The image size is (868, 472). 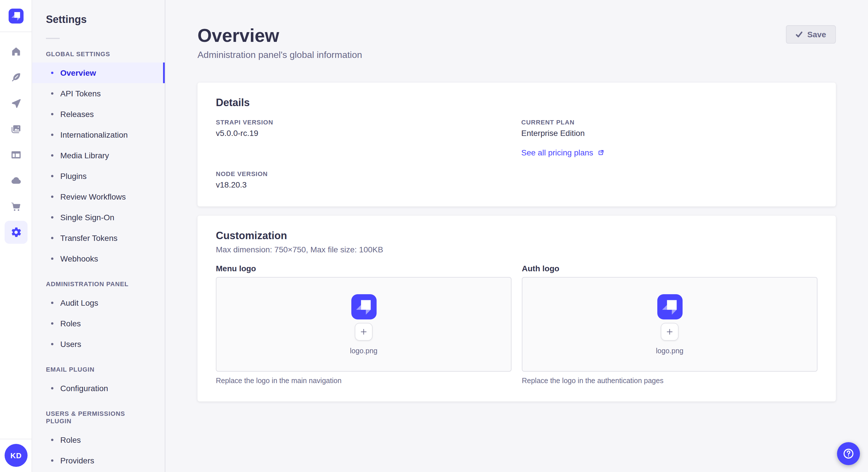 I want to click on user-avatar: KD, so click(x=16, y=456).